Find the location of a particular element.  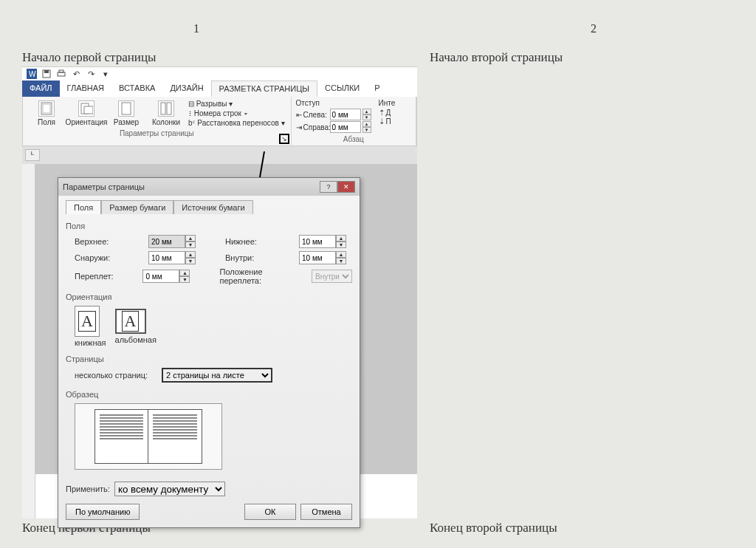

word-icon: W is located at coordinates (32, 74).